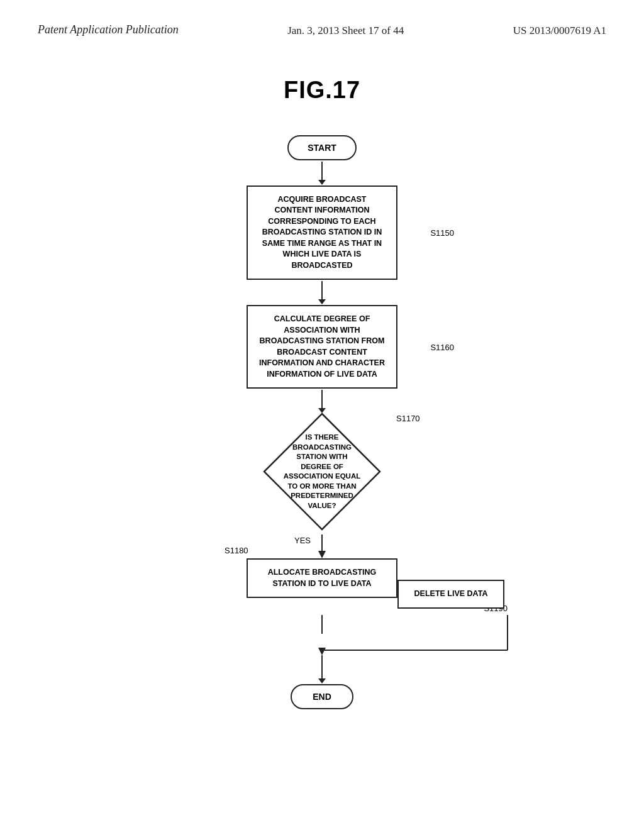  What do you see at coordinates (322, 148) in the screenshot?
I see `start-shape: START` at bounding box center [322, 148].